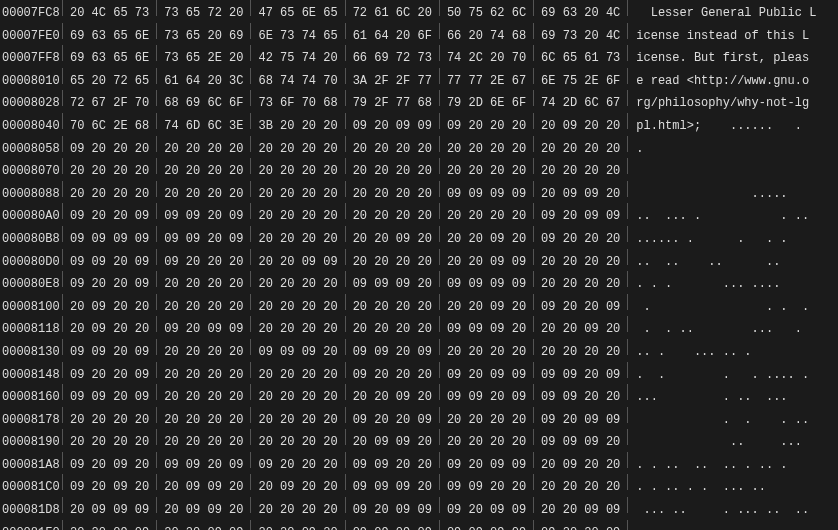  What do you see at coordinates (298, 104) in the screenshot?
I see `hex-group: 73 6F 70 68` at bounding box center [298, 104].